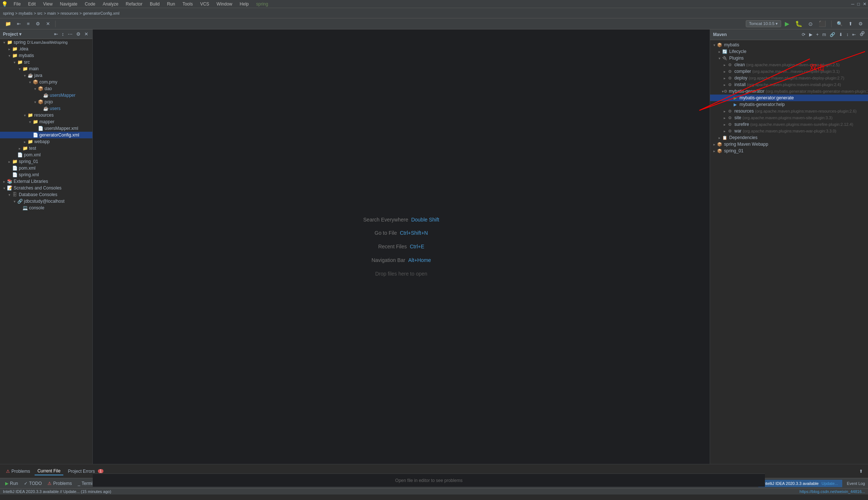  Describe the element at coordinates (46, 69) in the screenshot. I see `tree-node-main: ▾ 📁 main` at that location.